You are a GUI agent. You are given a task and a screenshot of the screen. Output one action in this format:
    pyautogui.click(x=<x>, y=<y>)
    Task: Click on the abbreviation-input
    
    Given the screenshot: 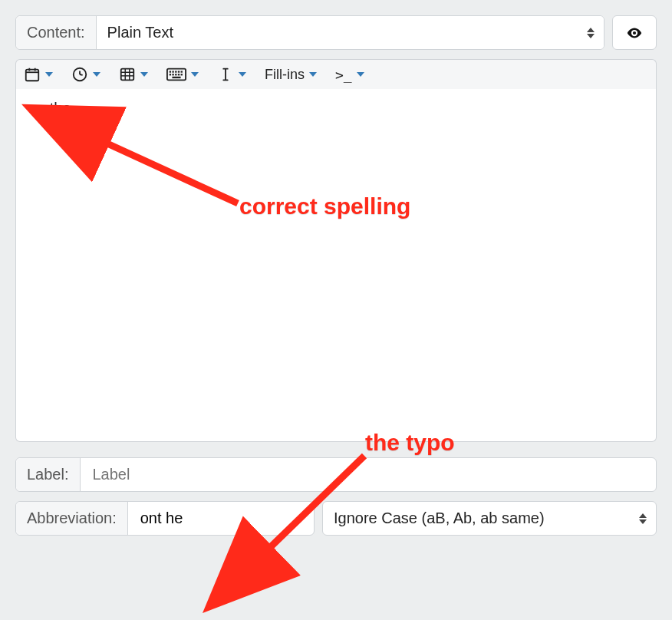 What is the action you would take?
    pyautogui.click(x=221, y=519)
    